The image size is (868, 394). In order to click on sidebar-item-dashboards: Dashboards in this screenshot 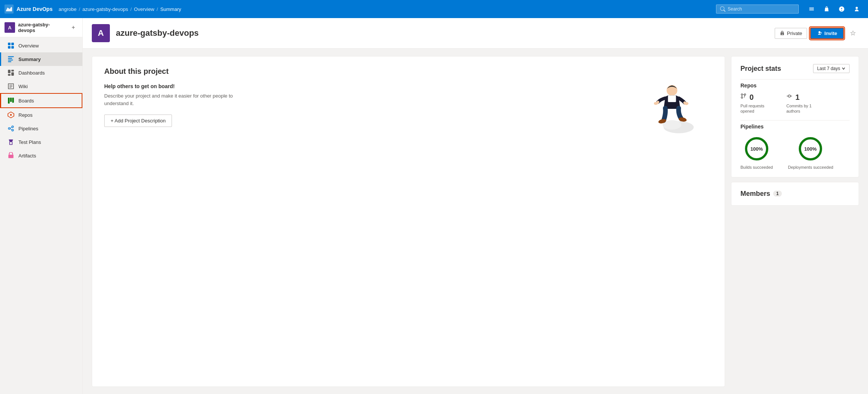, I will do `click(41, 73)`.